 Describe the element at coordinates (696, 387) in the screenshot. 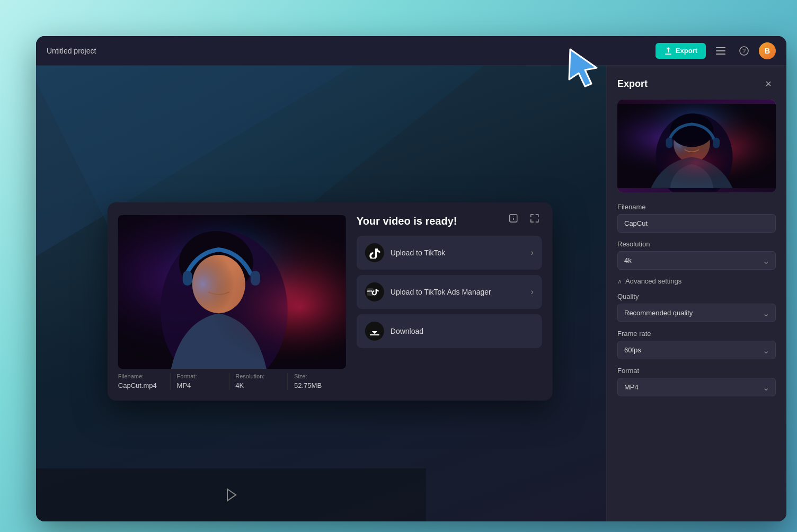

I see `format-select-wrapper: MP4 MOV AVI` at that location.